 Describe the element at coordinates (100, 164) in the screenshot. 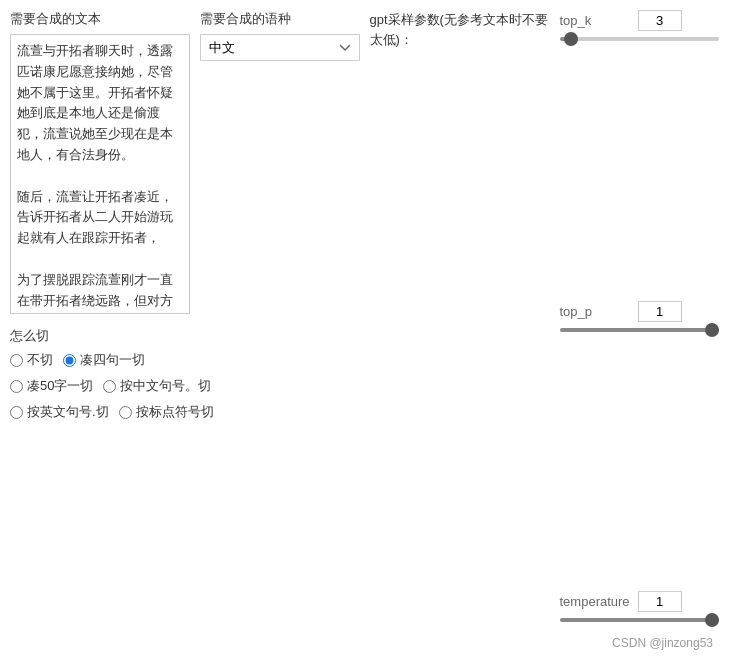

I see `text-section: 需要合成的文本` at that location.